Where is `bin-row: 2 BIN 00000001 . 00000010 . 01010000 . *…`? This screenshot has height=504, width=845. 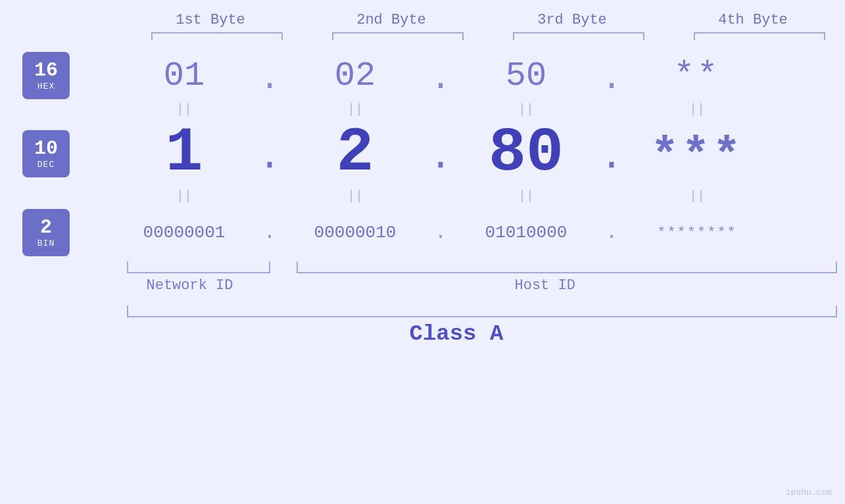
bin-row: 2 BIN 00000001 . 00000010 . 01010000 . *… is located at coordinates (422, 233).